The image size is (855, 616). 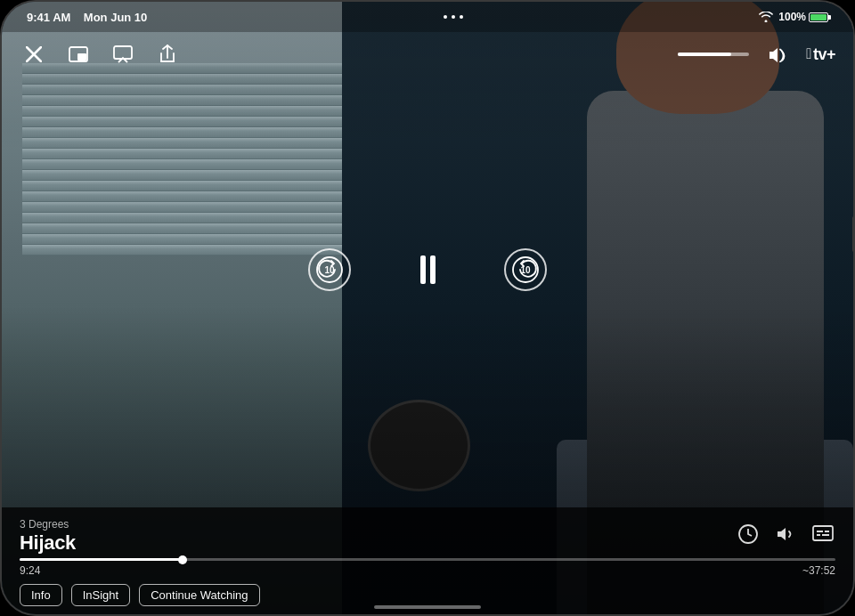 I want to click on insight-button: InSight, so click(x=101, y=595).